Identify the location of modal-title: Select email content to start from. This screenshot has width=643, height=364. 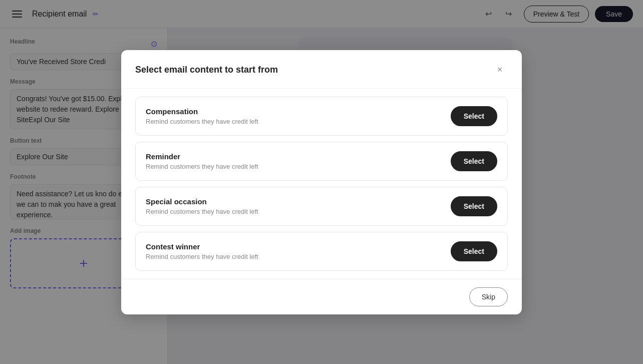
(206, 70).